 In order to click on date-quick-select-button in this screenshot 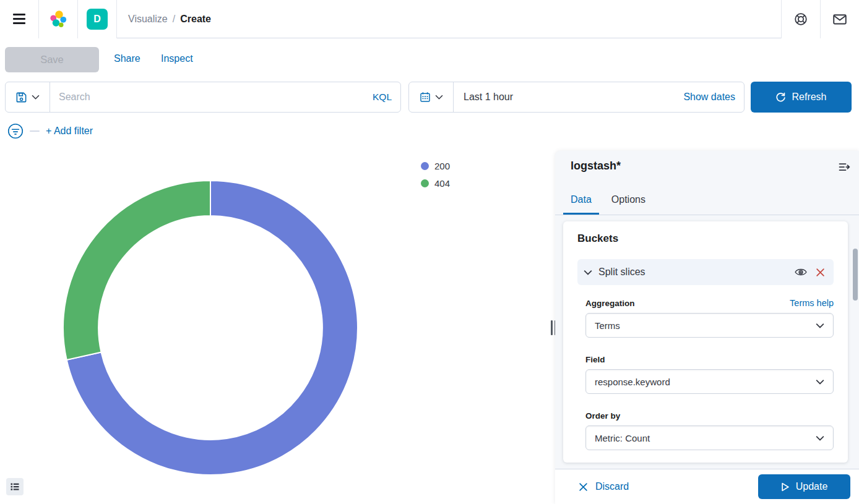, I will do `click(431, 97)`.